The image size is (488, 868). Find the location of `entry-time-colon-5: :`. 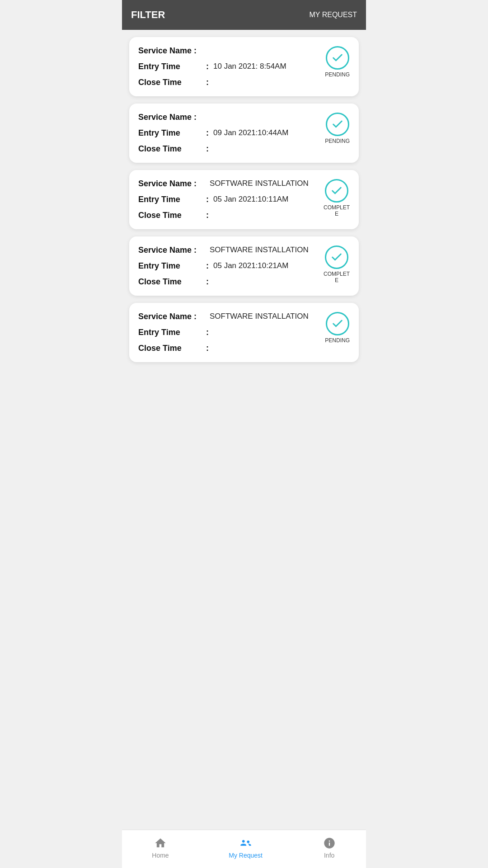

entry-time-colon-5: : is located at coordinates (207, 333).